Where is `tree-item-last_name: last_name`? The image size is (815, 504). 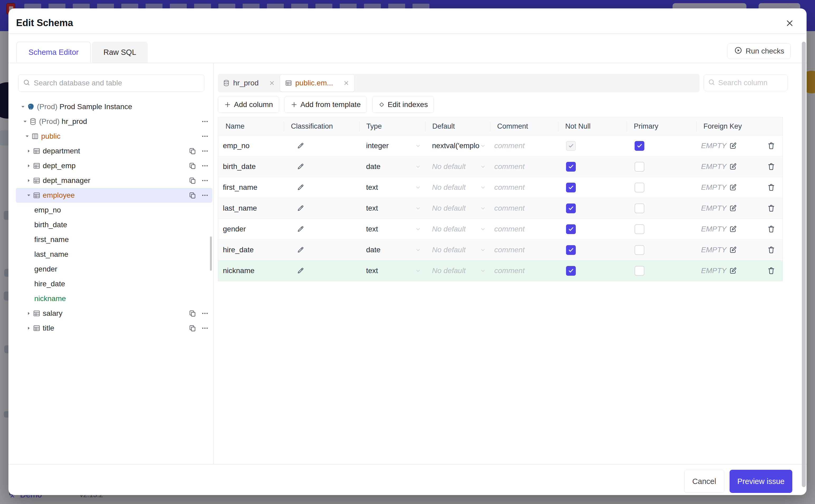 tree-item-last_name: last_name is located at coordinates (114, 254).